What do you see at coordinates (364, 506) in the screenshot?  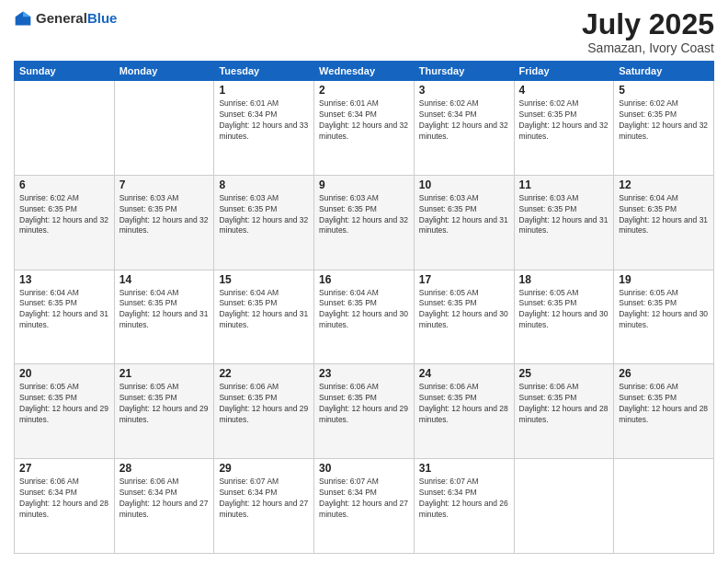 I see `day-cell: 30Sunrise: 6:07 AMSunset: 6:34 PMDayligh…` at bounding box center [364, 506].